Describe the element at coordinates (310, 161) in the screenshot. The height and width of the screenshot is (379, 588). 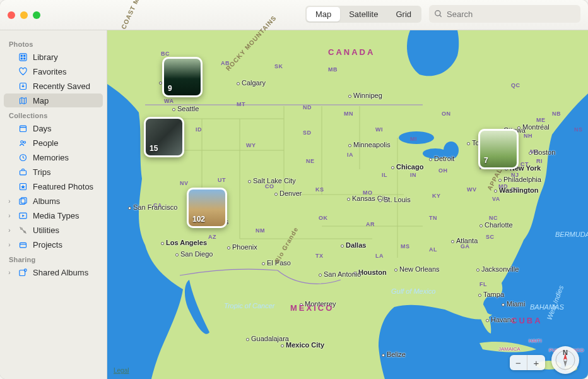
I see `state-label: NE` at that location.